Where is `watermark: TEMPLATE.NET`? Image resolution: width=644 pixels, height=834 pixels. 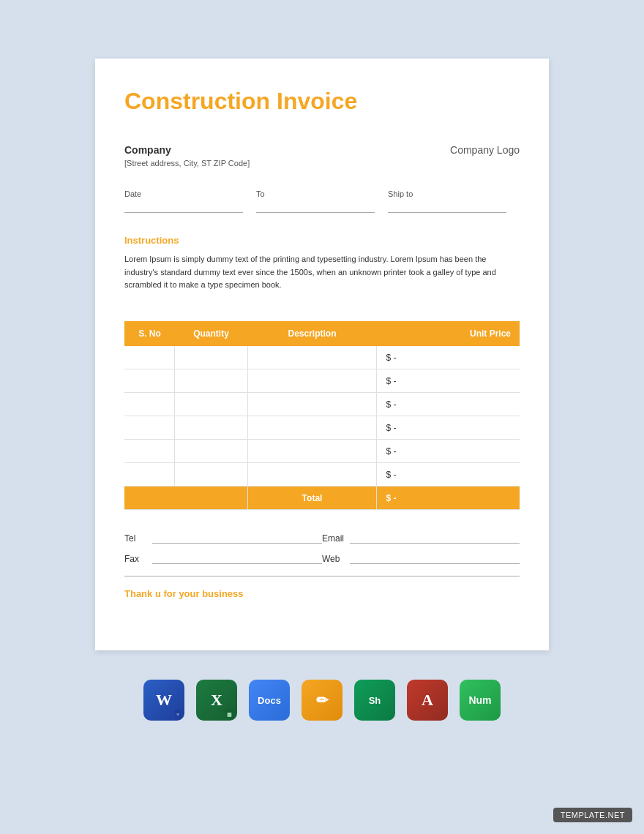 watermark: TEMPLATE.NET is located at coordinates (593, 815).